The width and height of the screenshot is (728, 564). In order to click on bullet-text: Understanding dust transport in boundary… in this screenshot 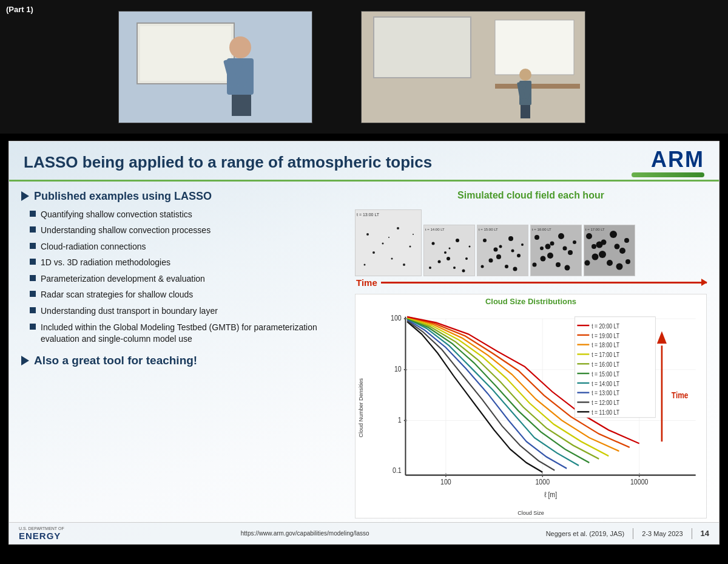, I will do `click(129, 311)`.